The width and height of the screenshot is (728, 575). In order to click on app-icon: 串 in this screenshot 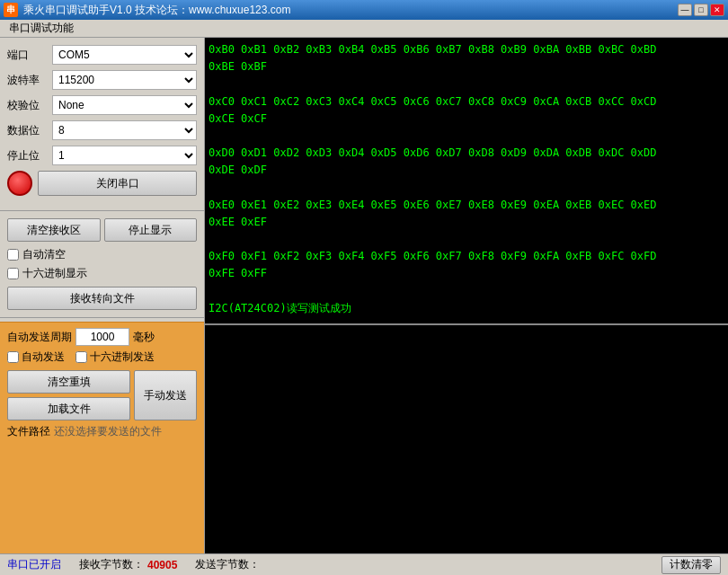, I will do `click(11, 10)`.